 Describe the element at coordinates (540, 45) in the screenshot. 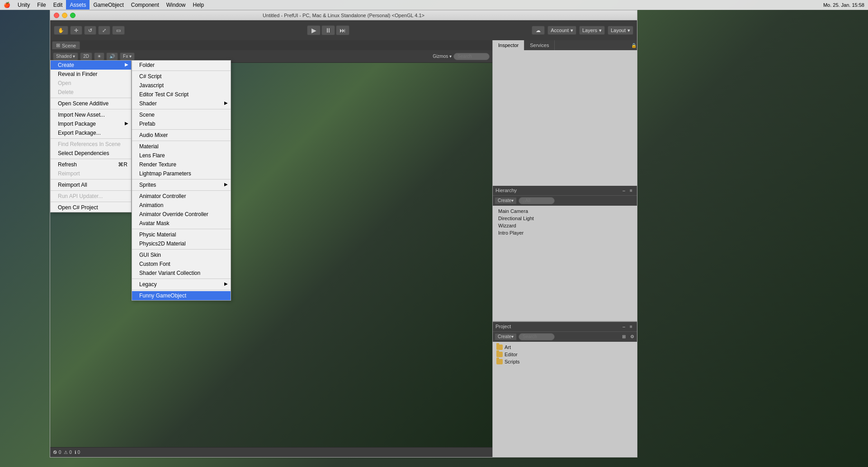

I see `tab-services: Services` at that location.